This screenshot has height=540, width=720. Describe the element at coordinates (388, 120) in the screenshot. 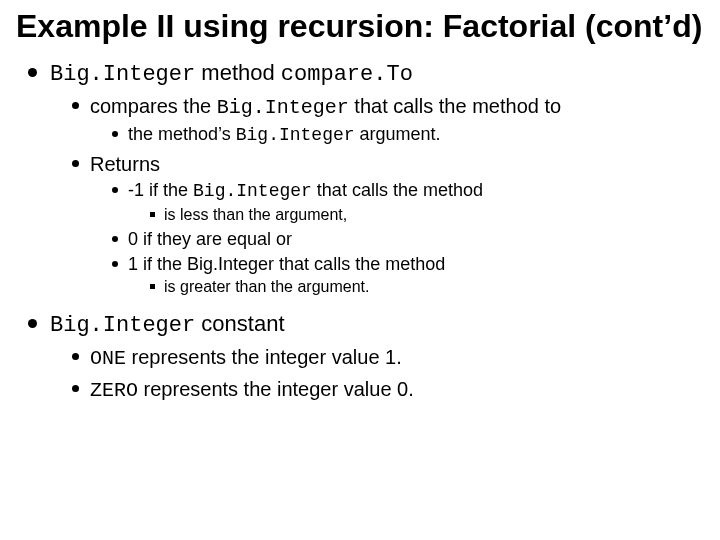

I see `bullet-compares: compares the Big.Integer that calls the …` at that location.